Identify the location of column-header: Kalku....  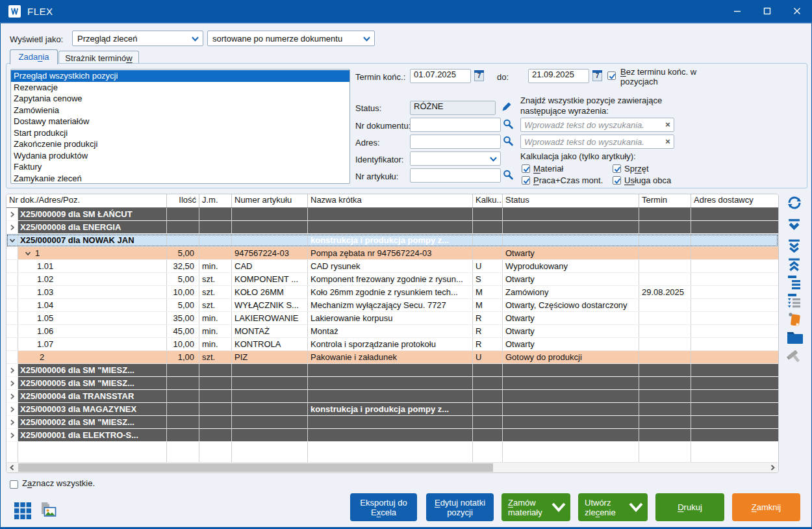
(488, 201).